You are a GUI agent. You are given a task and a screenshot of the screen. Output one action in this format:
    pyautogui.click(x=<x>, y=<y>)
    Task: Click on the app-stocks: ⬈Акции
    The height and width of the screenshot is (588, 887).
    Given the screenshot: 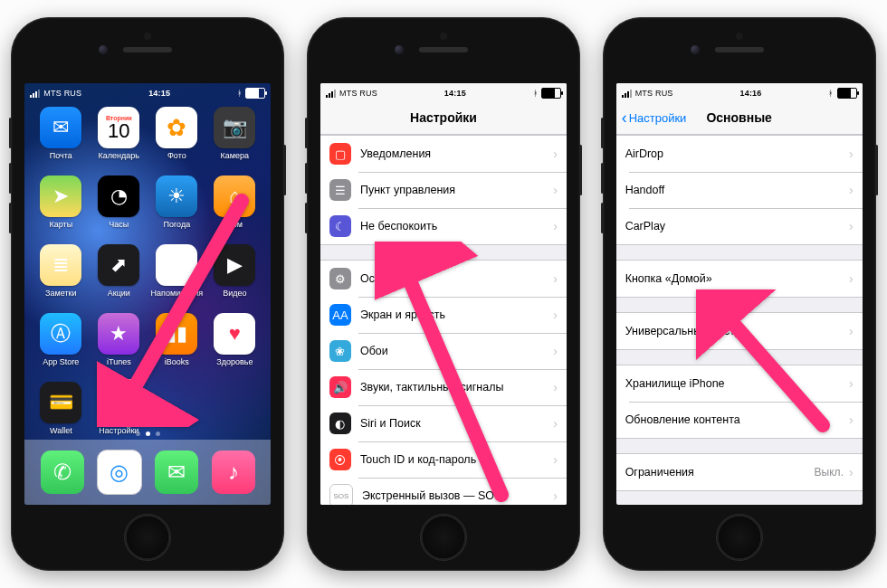 What is the action you would take?
    pyautogui.click(x=119, y=278)
    